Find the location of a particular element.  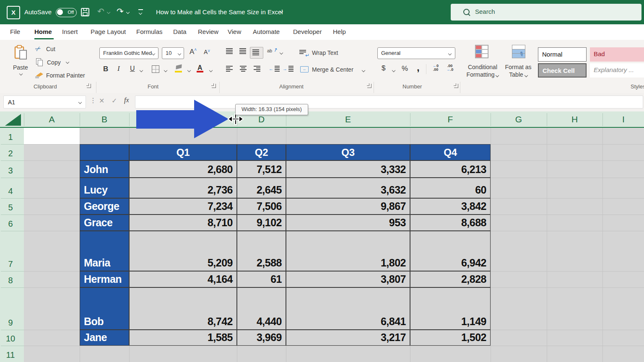

cell-D10: 3,969 is located at coordinates (262, 338).